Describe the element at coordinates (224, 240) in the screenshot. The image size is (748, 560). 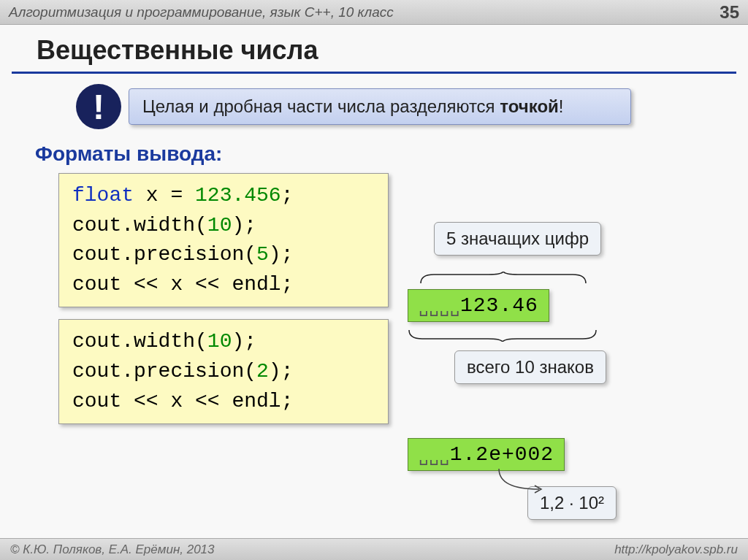
I see `code-block-1: float x = 123.456; cout.width(10); cout.…` at that location.